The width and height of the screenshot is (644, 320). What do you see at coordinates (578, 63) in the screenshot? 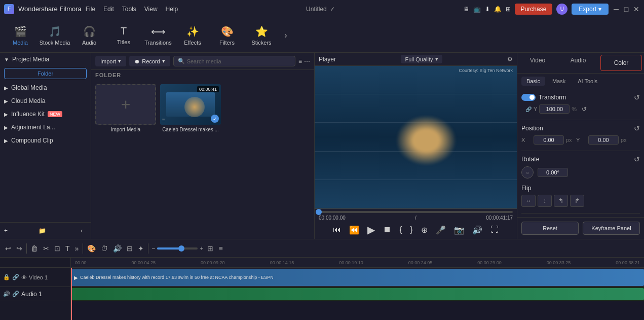
I see `tab-audio: Audio` at bounding box center [578, 63].